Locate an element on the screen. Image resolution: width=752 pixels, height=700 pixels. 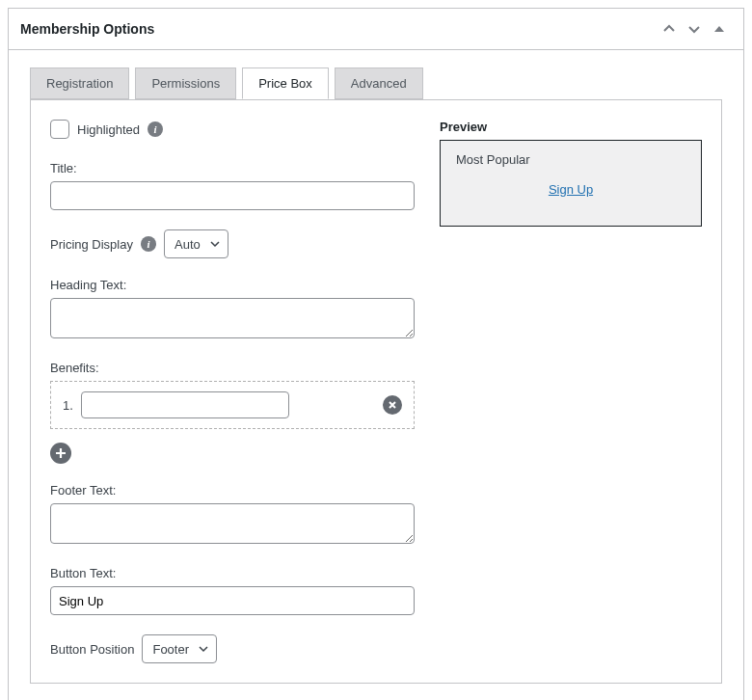
heading-text-label: Heading Text: is located at coordinates (232, 285).